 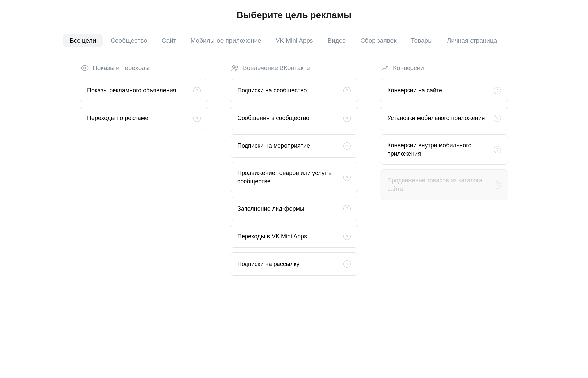 I want to click on card-label: Подписки на рассылку, so click(x=270, y=264).